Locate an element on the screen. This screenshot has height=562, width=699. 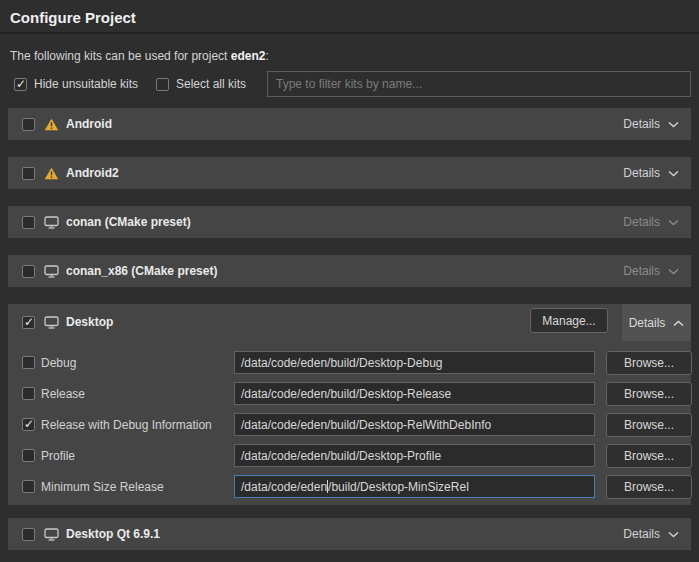
hide-unsuitable-label: Hide unsuitable kits is located at coordinates (86, 84).